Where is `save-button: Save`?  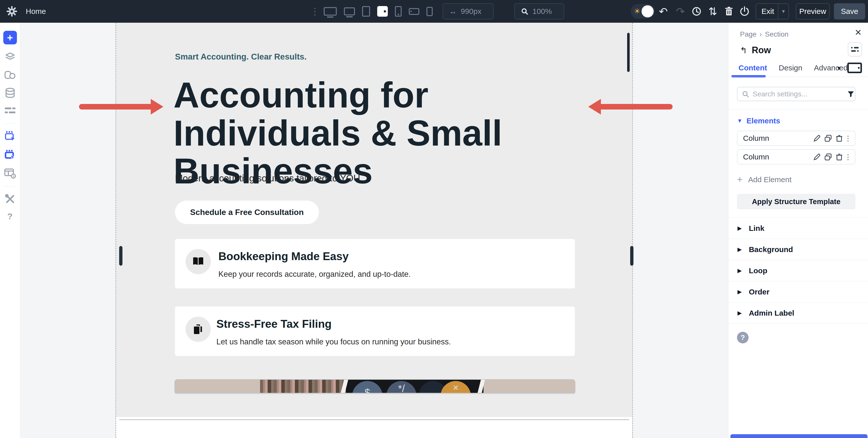 save-button: Save is located at coordinates (850, 11).